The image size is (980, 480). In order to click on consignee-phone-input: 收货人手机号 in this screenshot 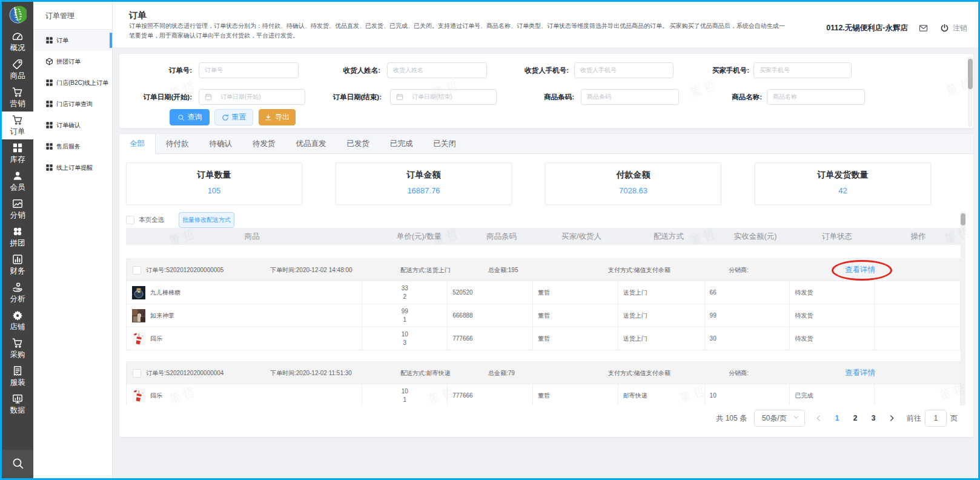, I will do `click(624, 70)`.